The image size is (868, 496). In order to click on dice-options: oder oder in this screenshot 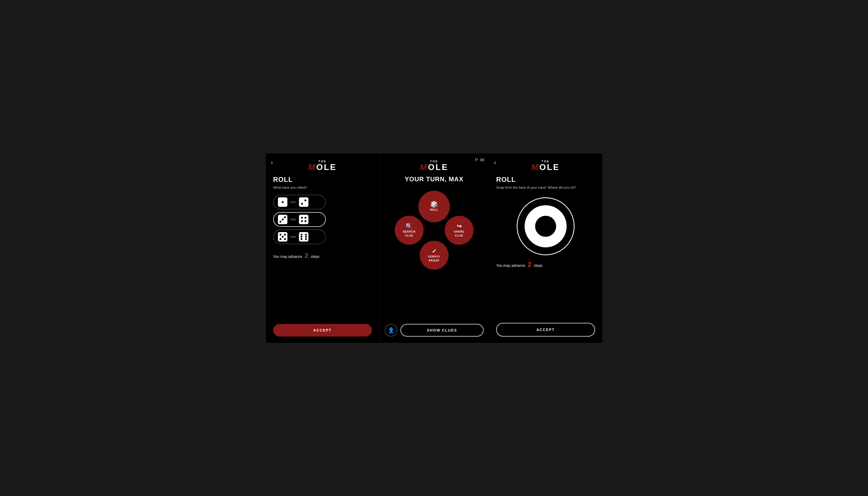, I will do `click(323, 219)`.